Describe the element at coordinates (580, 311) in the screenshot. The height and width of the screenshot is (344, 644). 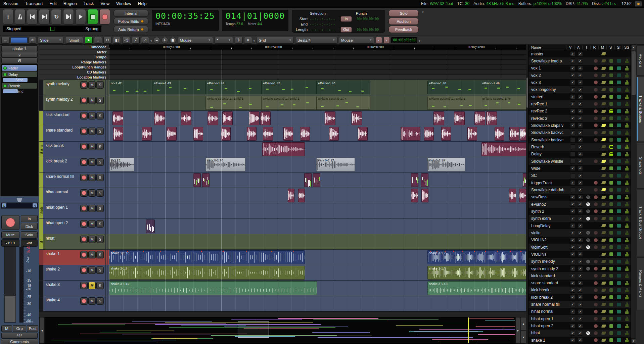
I see `table-row-hihat-normal: hihat normal✓✓` at that location.